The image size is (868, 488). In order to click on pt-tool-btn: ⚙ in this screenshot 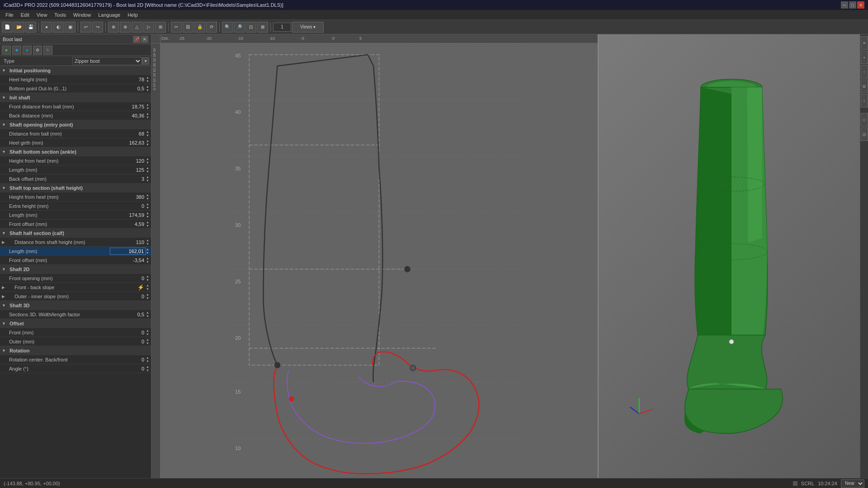, I will do `click(38, 50)`.